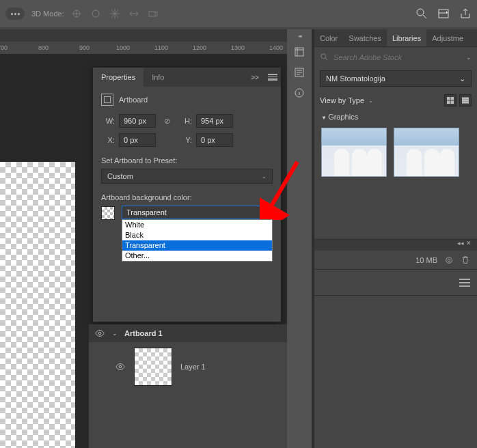  What do you see at coordinates (396, 283) in the screenshot?
I see `lower-panel-body` at bounding box center [396, 283].